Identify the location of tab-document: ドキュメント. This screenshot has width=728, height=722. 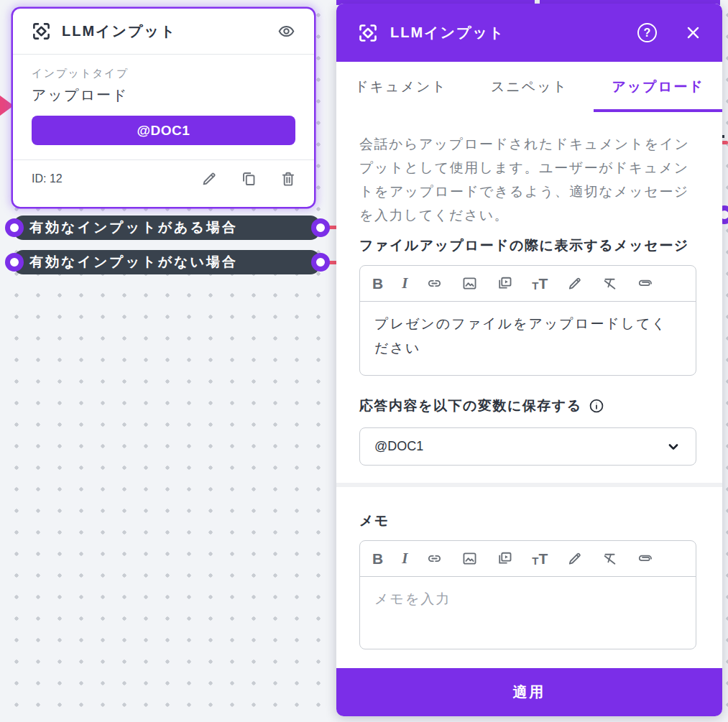
(401, 87).